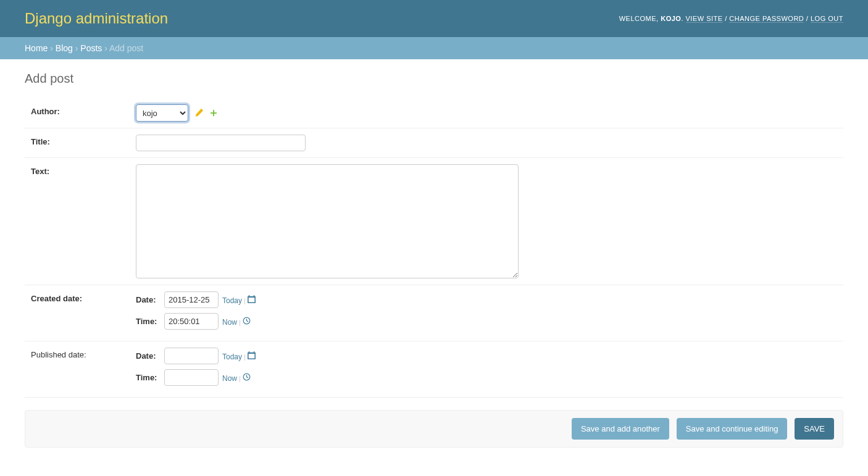 This screenshot has width=868, height=476. I want to click on save-button: SAVE, so click(814, 428).